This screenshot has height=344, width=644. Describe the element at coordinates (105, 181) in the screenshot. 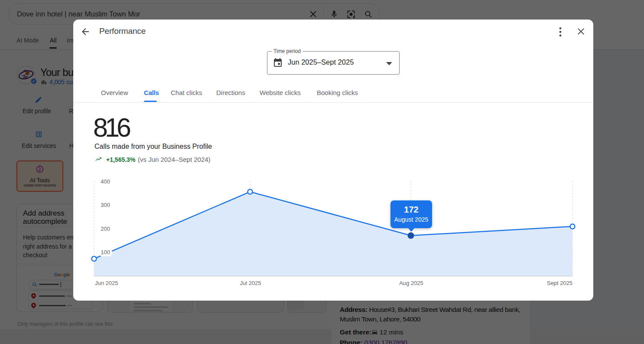

I see `svg-text: 400` at that location.